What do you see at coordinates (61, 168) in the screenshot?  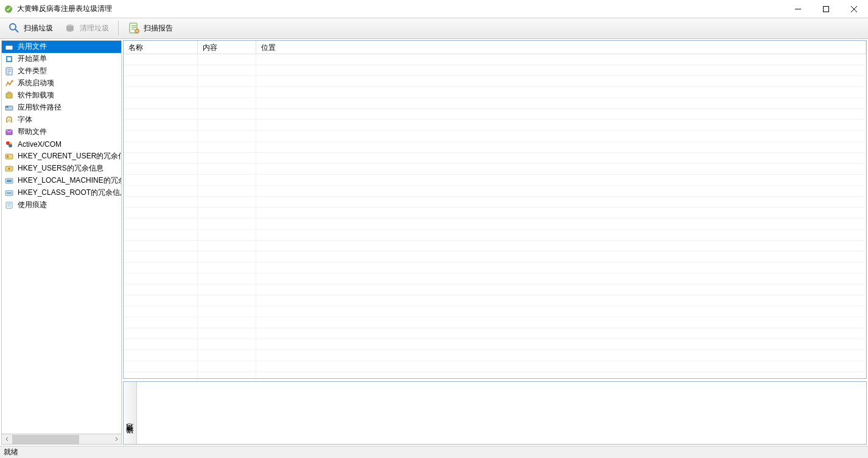 I see `sidebar-item-label: HKEY_USERS的冗余信息` at bounding box center [61, 168].